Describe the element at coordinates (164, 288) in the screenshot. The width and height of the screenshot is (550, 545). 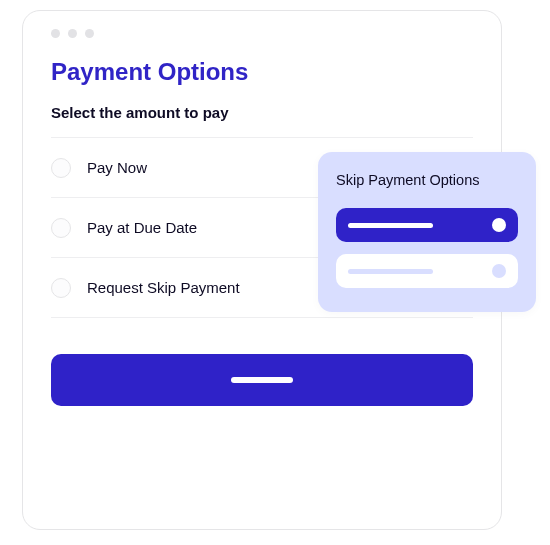
I see `option-label: Request Skip Payment` at that location.